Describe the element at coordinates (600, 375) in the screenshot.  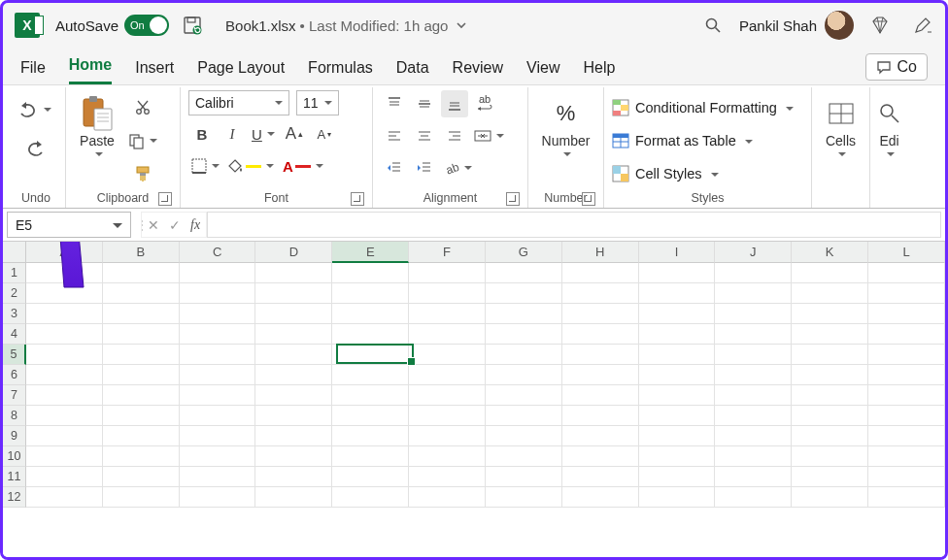
I see `cell-H6` at that location.